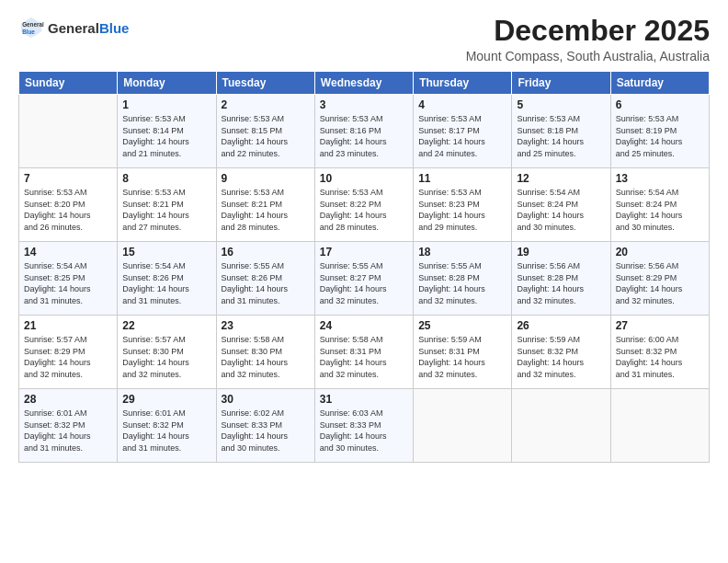 This screenshot has width=728, height=563. Describe the element at coordinates (660, 283) in the screenshot. I see `day-info: Sunrise: 5:56 AMSunset: 8:29 PMDaylight:…` at that location.